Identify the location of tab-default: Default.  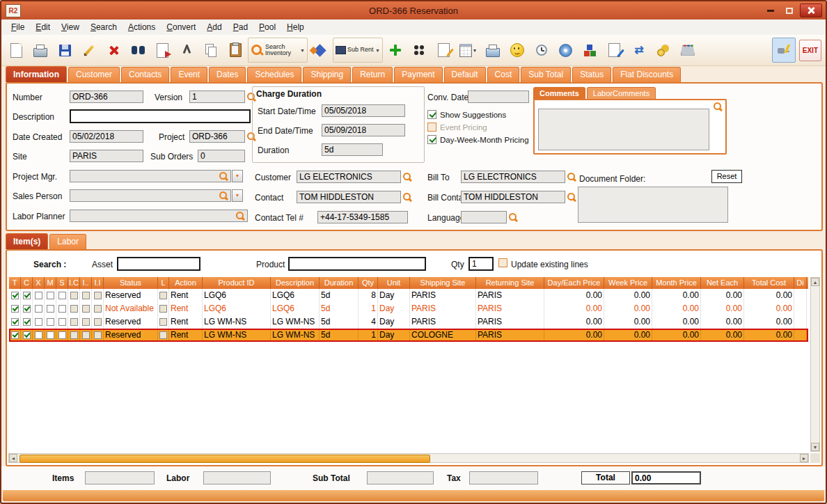
(465, 74).